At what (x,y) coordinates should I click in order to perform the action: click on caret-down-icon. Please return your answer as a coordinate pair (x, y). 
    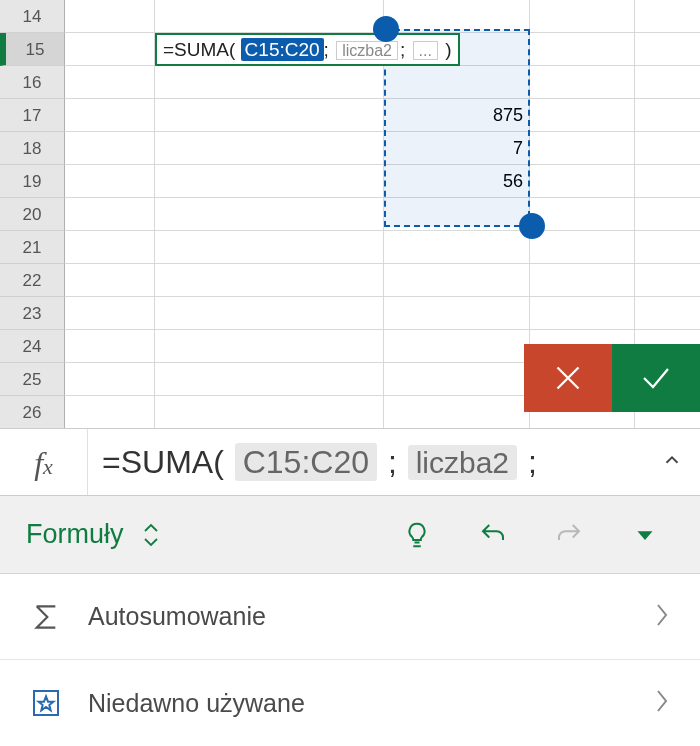
    Looking at the image, I should click on (645, 535).